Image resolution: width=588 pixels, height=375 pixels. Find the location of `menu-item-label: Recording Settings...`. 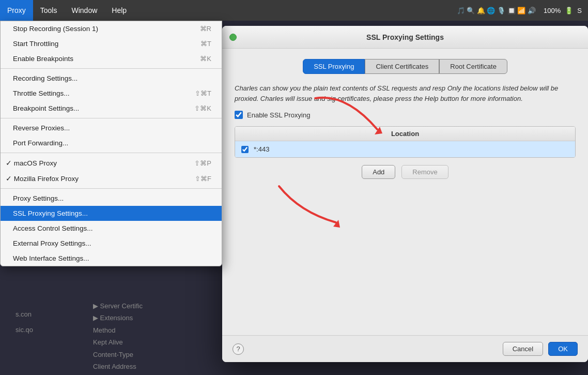

menu-item-label: Recording Settings... is located at coordinates (45, 79).